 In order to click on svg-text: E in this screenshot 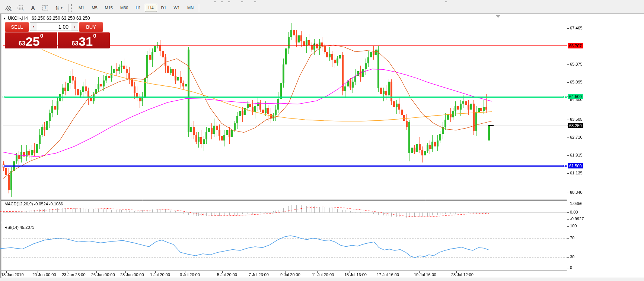, I will do `click(11, 10)`.